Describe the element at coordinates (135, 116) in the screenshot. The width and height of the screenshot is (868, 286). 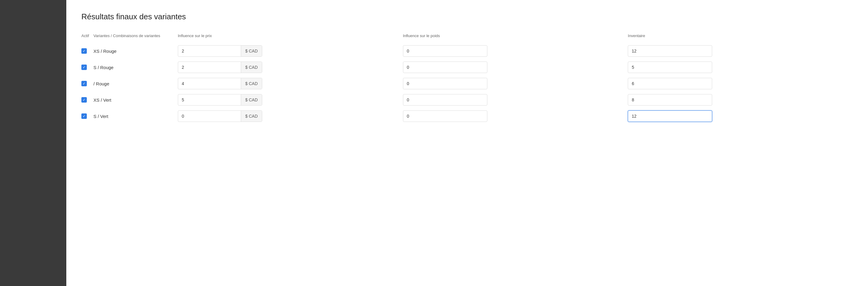
I see `variant-name-s-vert: S / Vert` at that location.